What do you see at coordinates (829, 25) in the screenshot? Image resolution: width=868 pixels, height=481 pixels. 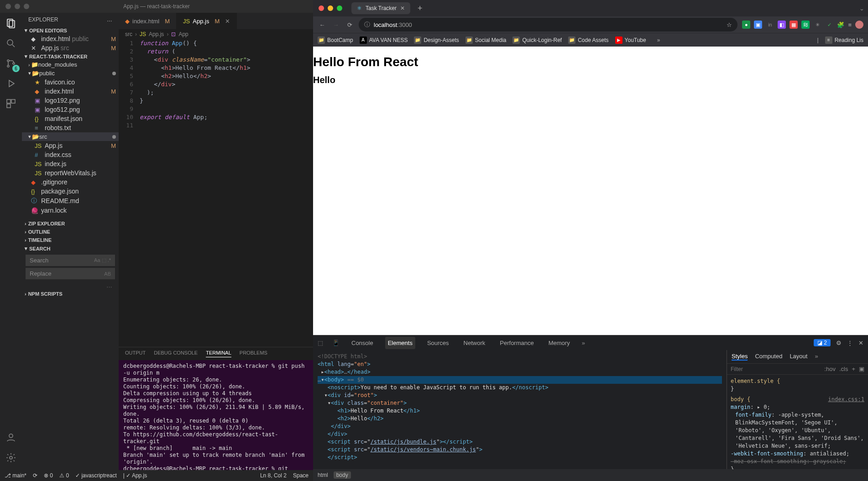 I see `ext-icon: ✓` at bounding box center [829, 25].